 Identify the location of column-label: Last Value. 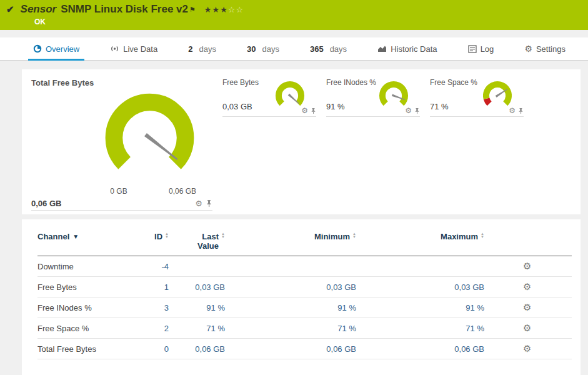
(204, 241).